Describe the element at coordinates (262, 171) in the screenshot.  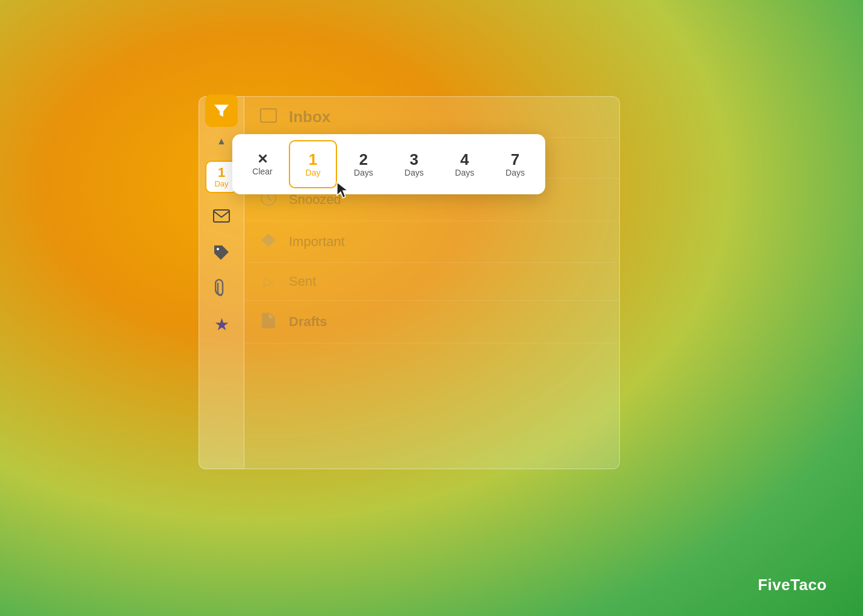
I see `clear-label: Clear` at that location.